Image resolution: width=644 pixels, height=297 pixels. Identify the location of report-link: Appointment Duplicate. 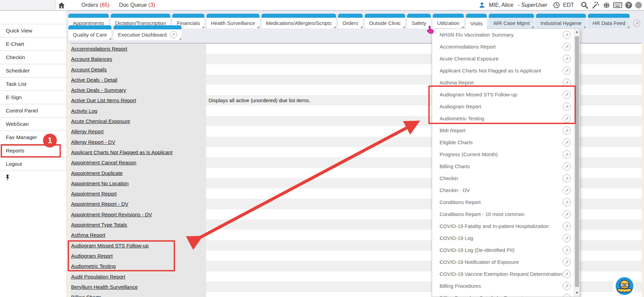
(138, 173).